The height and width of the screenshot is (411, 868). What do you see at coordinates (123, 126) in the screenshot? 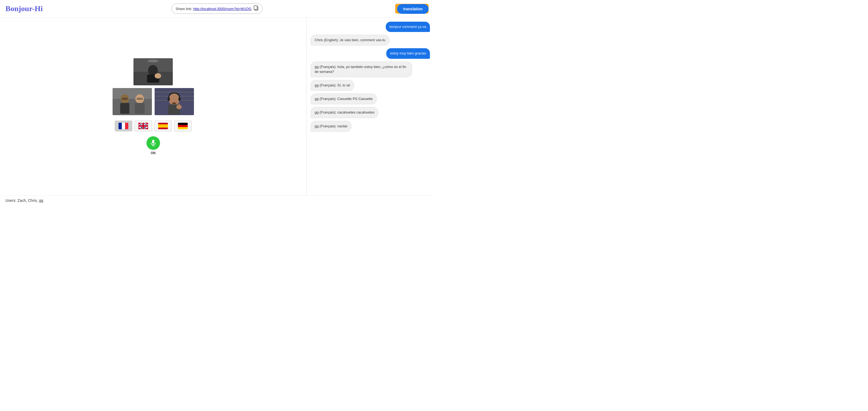
I see `flag-fr-icon` at bounding box center [123, 126].